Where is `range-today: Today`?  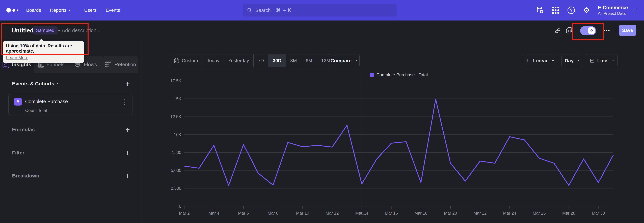
range-today: Today is located at coordinates (213, 61).